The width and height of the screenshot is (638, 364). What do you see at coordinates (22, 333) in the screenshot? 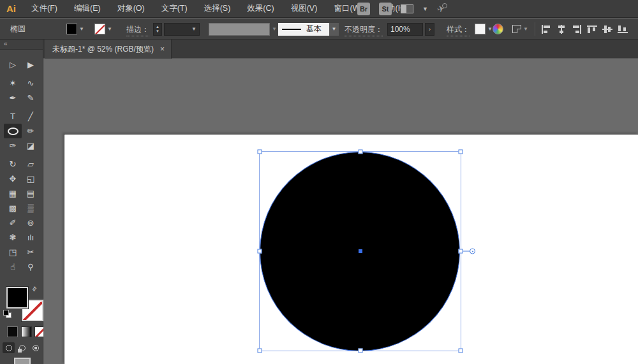
I see `color-type-buttons` at bounding box center [22, 333].